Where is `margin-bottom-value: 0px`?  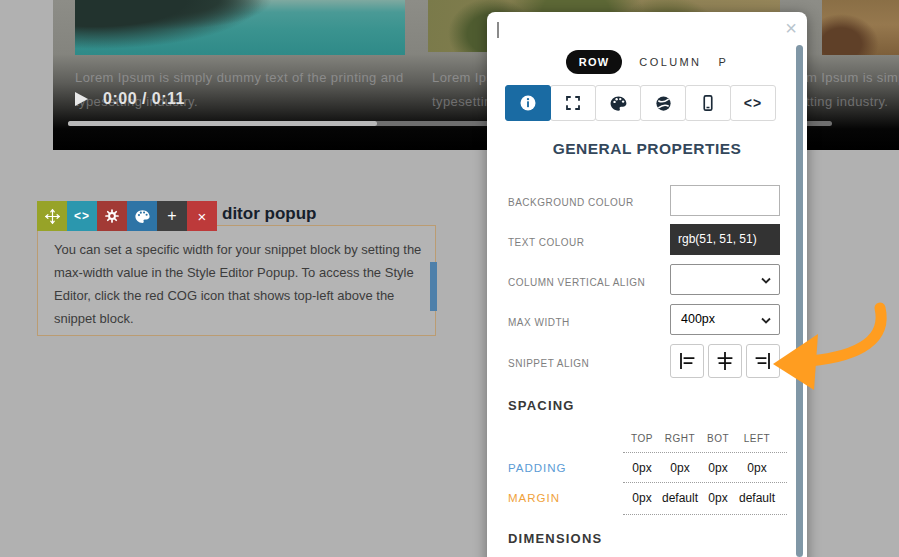 margin-bottom-value: 0px is located at coordinates (718, 498).